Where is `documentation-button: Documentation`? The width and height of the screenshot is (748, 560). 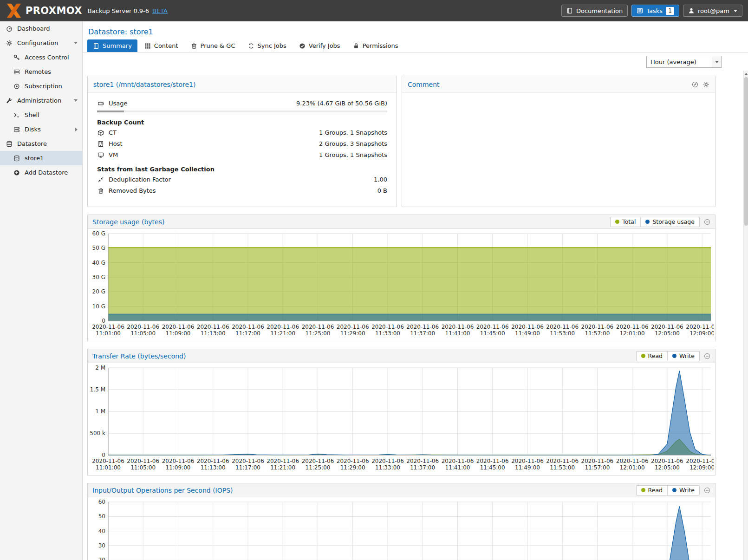
documentation-button: Documentation is located at coordinates (594, 11).